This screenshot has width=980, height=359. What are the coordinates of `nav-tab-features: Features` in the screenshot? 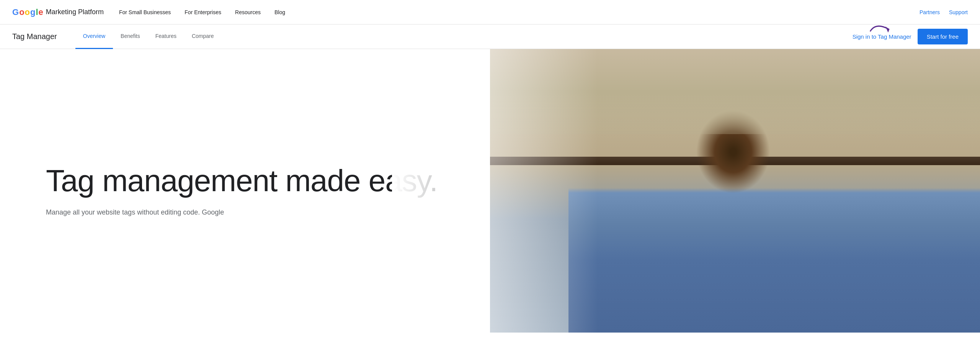 It's located at (166, 37).